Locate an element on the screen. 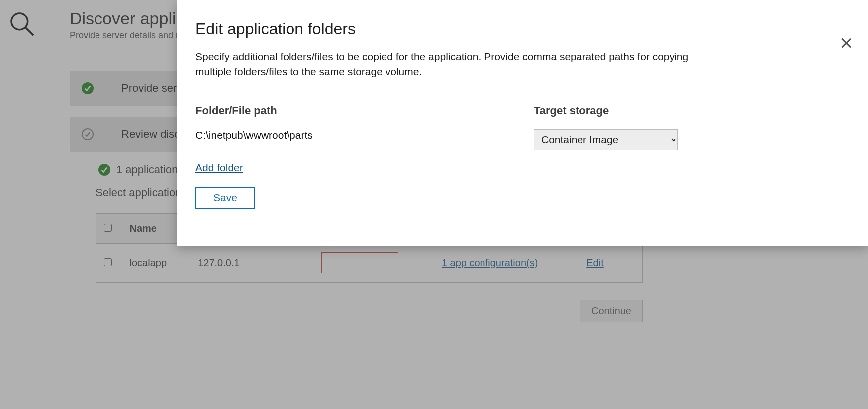  path-column-label: Folder/File path is located at coordinates (365, 111).